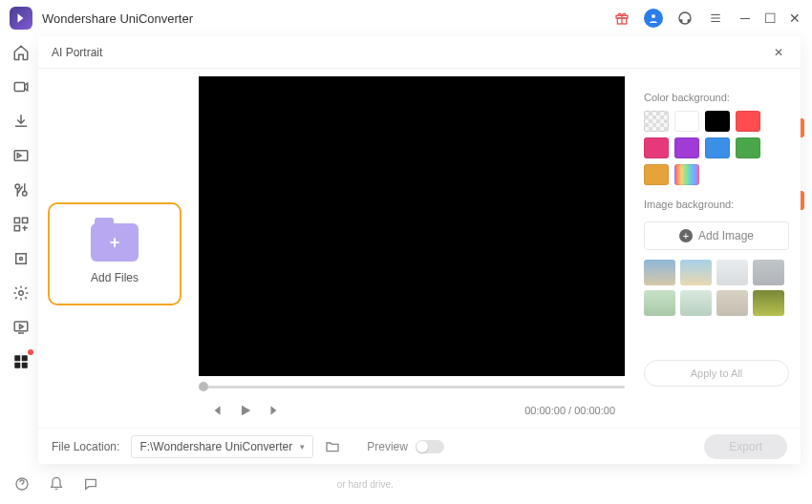 This screenshot has height=504, width=812. What do you see at coordinates (716, 373) in the screenshot?
I see `apply-all-button: Apply to All` at bounding box center [716, 373].